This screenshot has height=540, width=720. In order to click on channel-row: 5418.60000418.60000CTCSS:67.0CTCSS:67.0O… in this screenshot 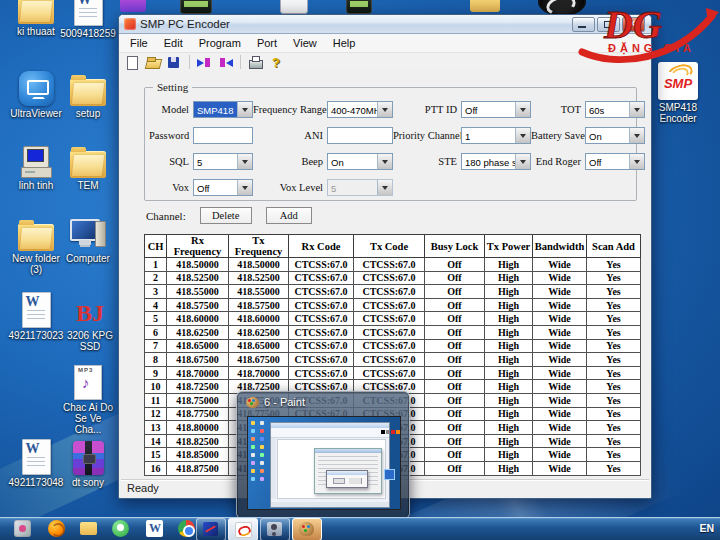, I will do `click(393, 319)`.